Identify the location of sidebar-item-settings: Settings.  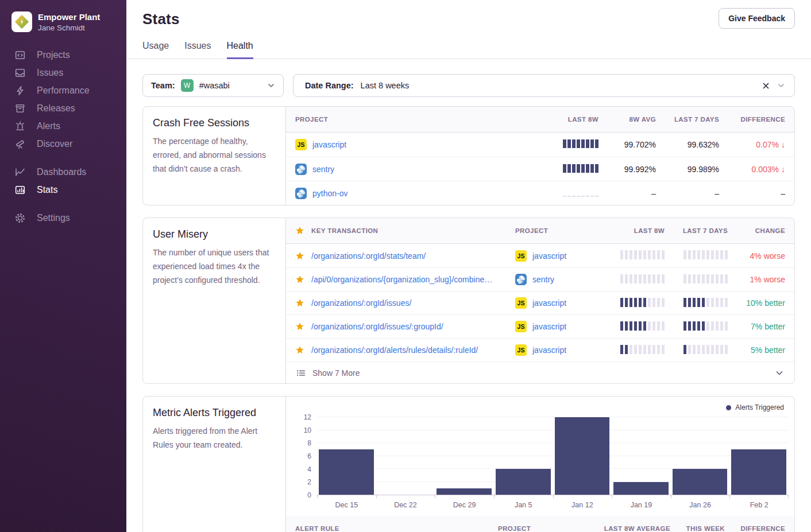
(63, 218).